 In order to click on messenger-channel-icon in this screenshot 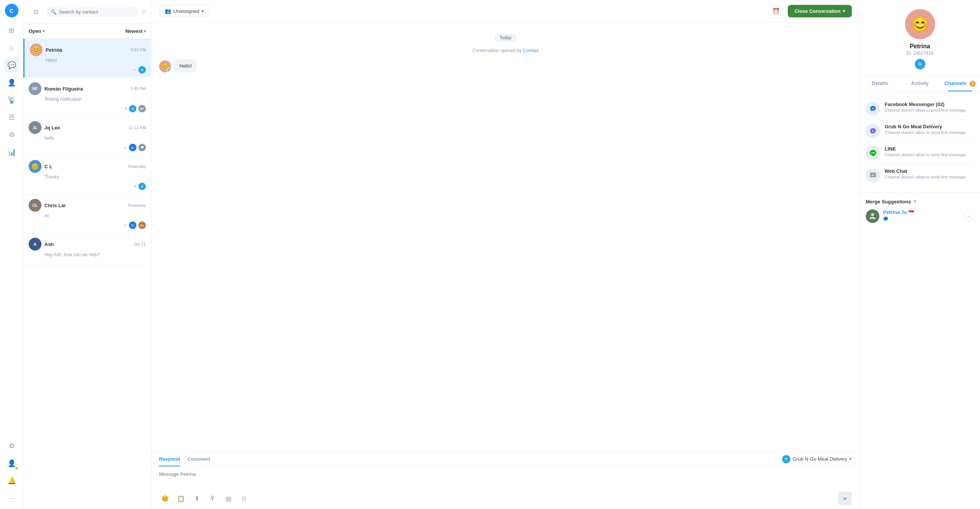, I will do `click(873, 109)`.